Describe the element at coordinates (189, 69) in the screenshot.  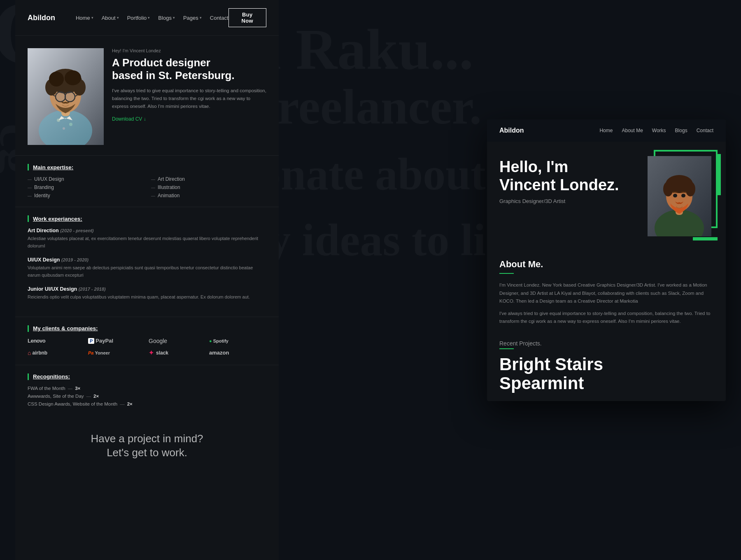
I see `hero-title: A Product designer based in St. Petersbu…` at that location.